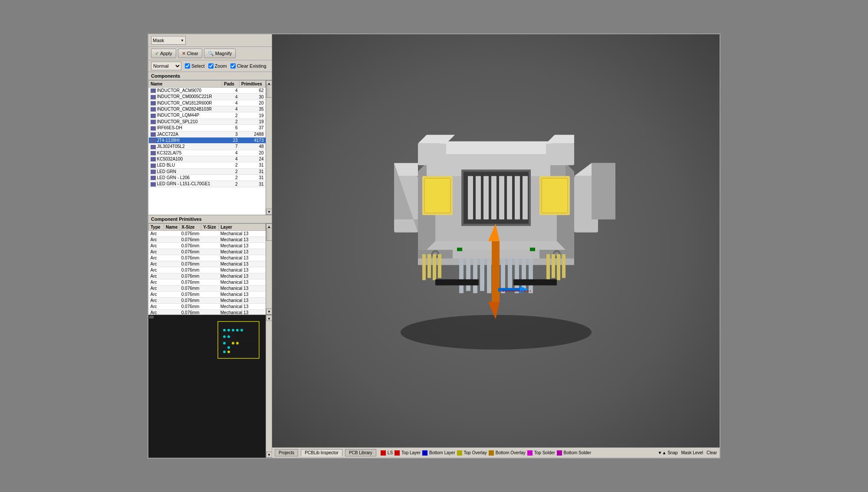  Describe the element at coordinates (207, 171) in the screenshot. I see `component-row: LED GRN 2 31` at that location.